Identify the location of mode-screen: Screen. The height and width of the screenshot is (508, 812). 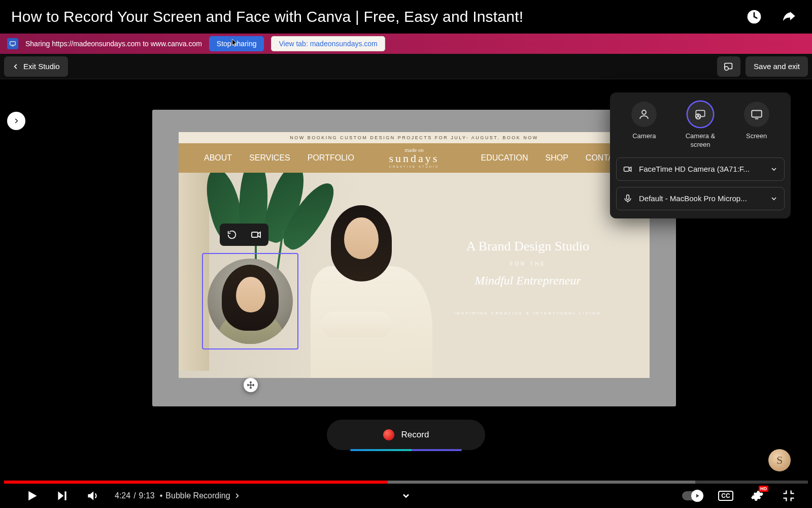
(757, 125).